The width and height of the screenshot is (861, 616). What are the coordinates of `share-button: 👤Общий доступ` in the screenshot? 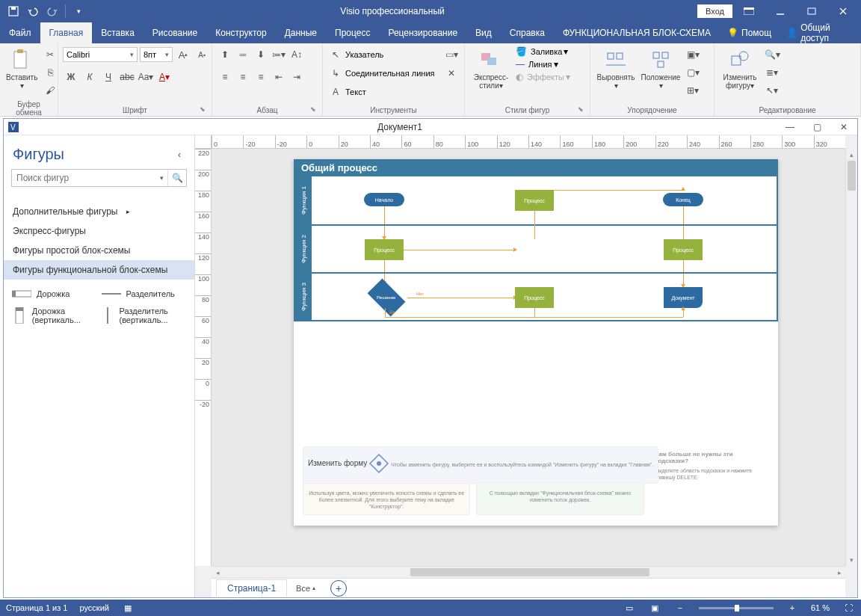 It's located at (820, 33).